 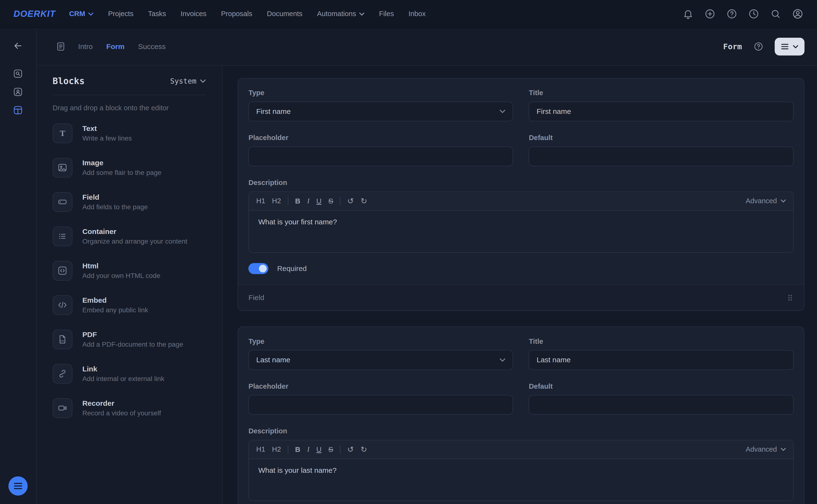 I want to click on title-label: Title, so click(x=661, y=341).